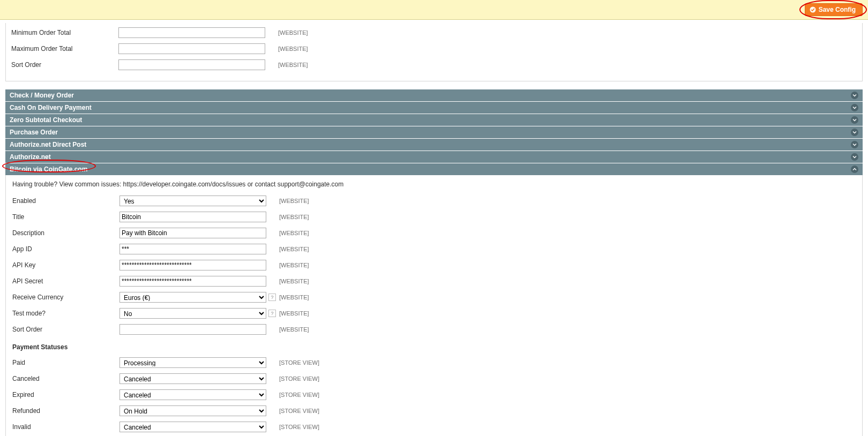 The width and height of the screenshot is (868, 436). Describe the element at coordinates (65, 65) in the screenshot. I see `sort-order-label: Sort Order` at that location.